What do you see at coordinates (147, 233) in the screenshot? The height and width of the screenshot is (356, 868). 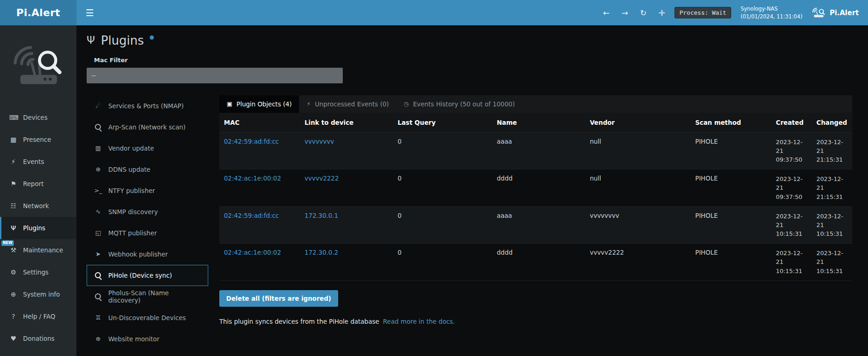 I see `plugin-nav-item-mqtt-publisher: ◱ MQTT publisher` at bounding box center [147, 233].